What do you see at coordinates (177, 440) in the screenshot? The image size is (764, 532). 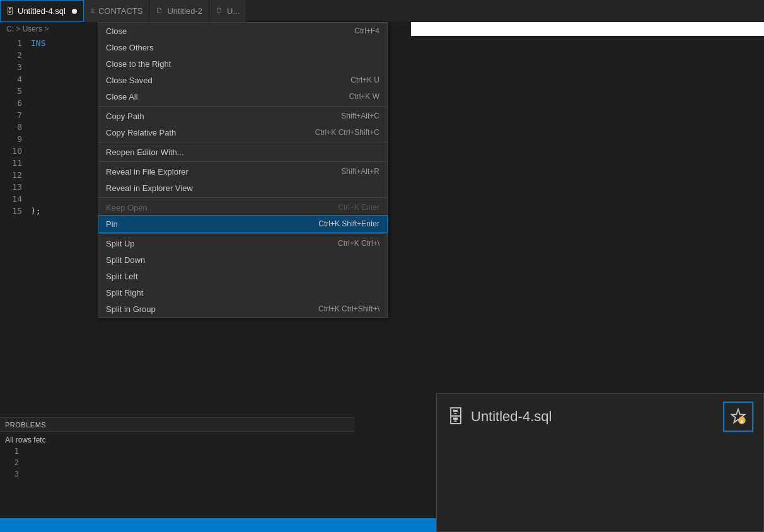 I see `panel-text: All rows fetc` at bounding box center [177, 440].